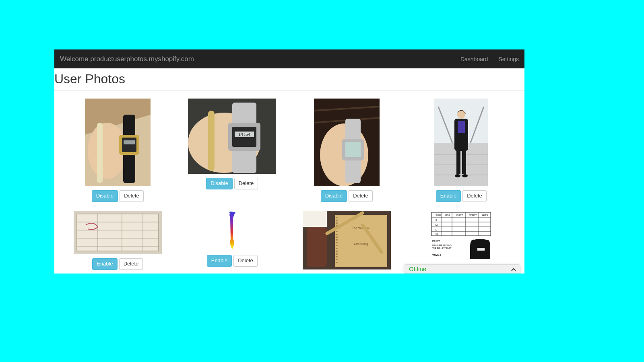 Image resolution: width=644 pixels, height=362 pixels. Describe the element at coordinates (347, 240) in the screenshot. I see `photo-thumbnail: hurricanes I am strong` at that location.